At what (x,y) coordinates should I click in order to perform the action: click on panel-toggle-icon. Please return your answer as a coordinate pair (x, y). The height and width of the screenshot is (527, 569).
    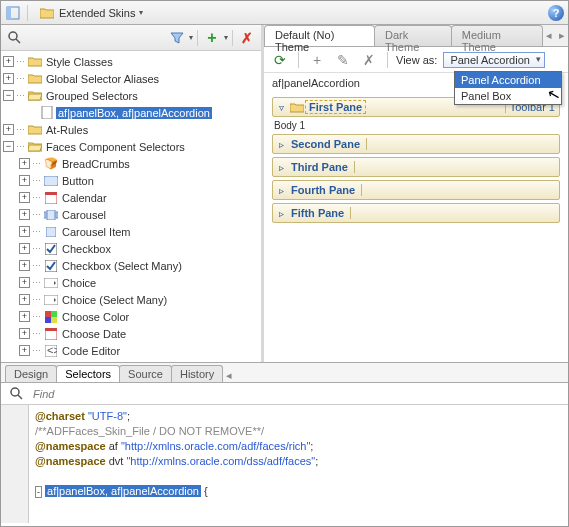
    Looking at the image, I should click on (13, 13).